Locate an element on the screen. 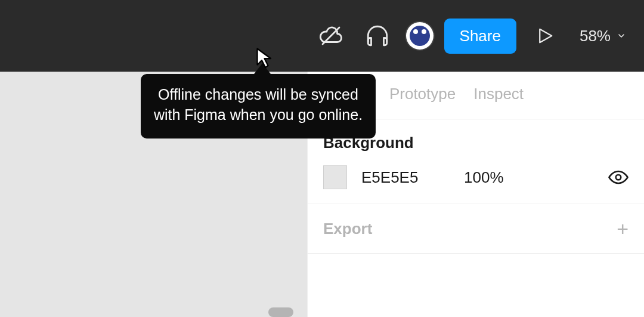  add-export-icon: + is located at coordinates (623, 229).